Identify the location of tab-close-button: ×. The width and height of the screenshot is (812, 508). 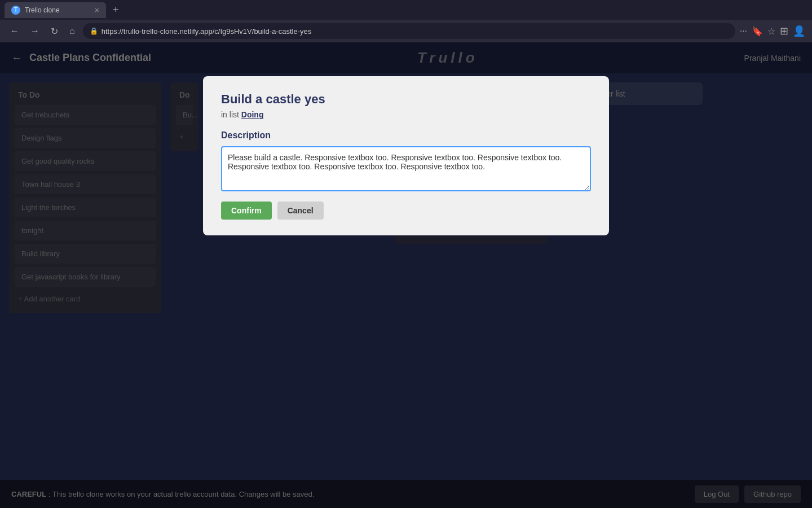
(97, 10).